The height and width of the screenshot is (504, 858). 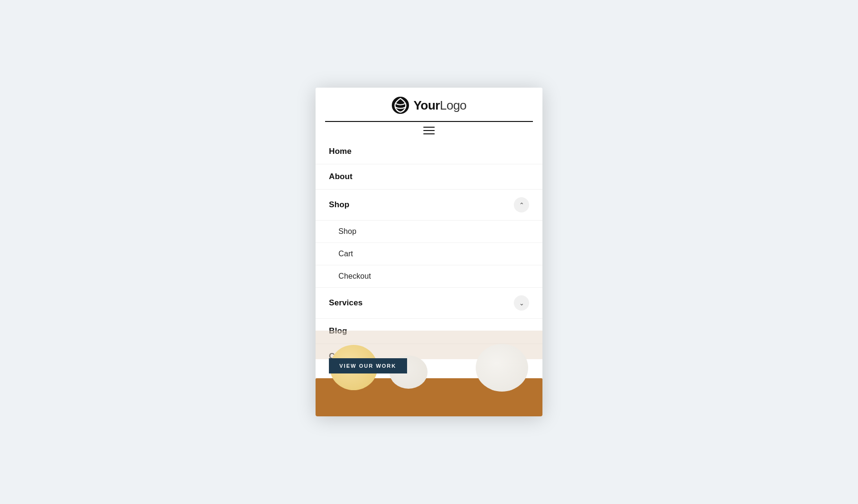 I want to click on nav-item-shop: Shop ⌃, so click(x=429, y=205).